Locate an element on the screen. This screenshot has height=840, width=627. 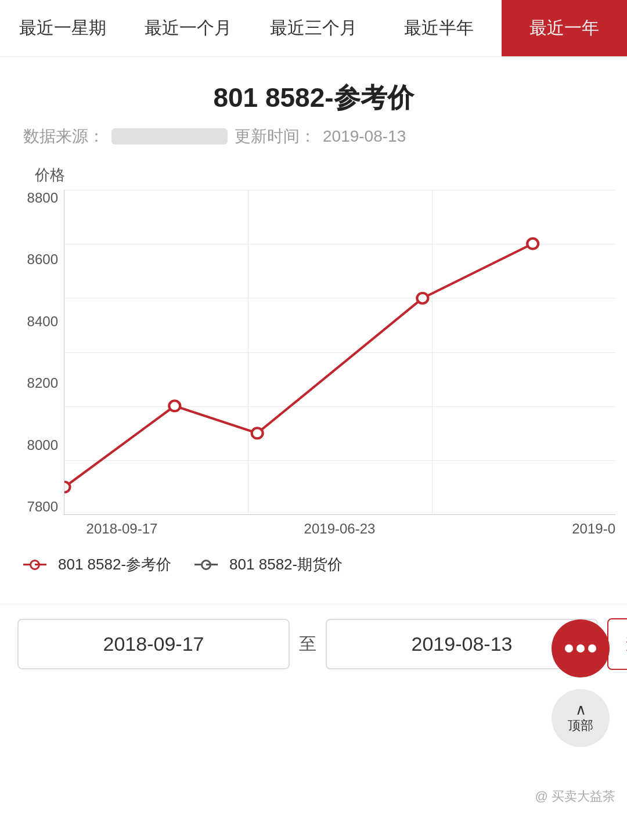
y-tick-8200: 8200 is located at coordinates (43, 383).